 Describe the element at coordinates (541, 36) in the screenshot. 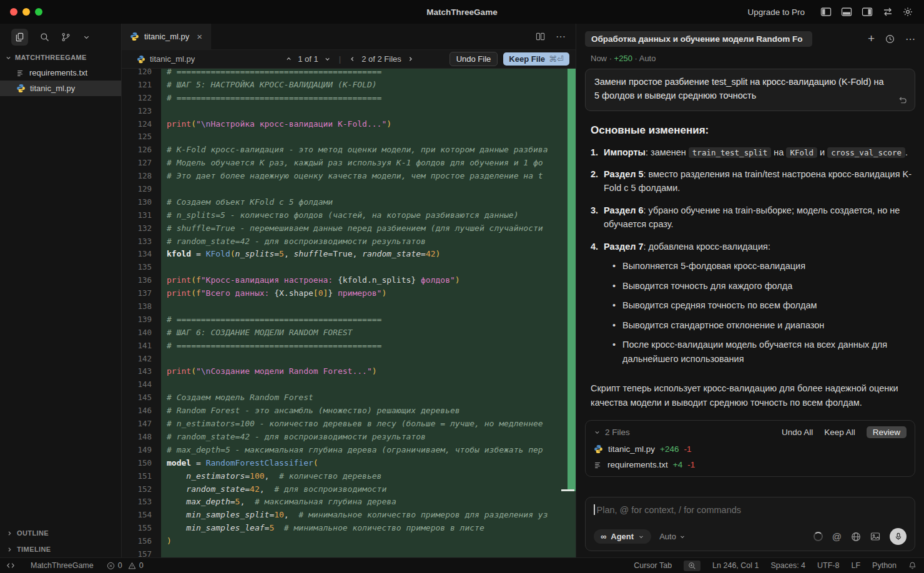

I see `split-editor-icon` at that location.